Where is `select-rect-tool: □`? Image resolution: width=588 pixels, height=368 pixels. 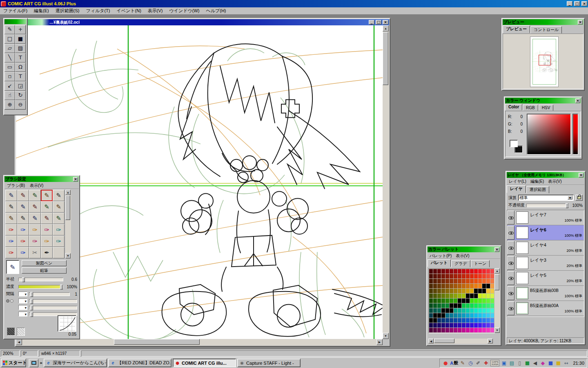 select-rect-tool: □ is located at coordinates (10, 39).